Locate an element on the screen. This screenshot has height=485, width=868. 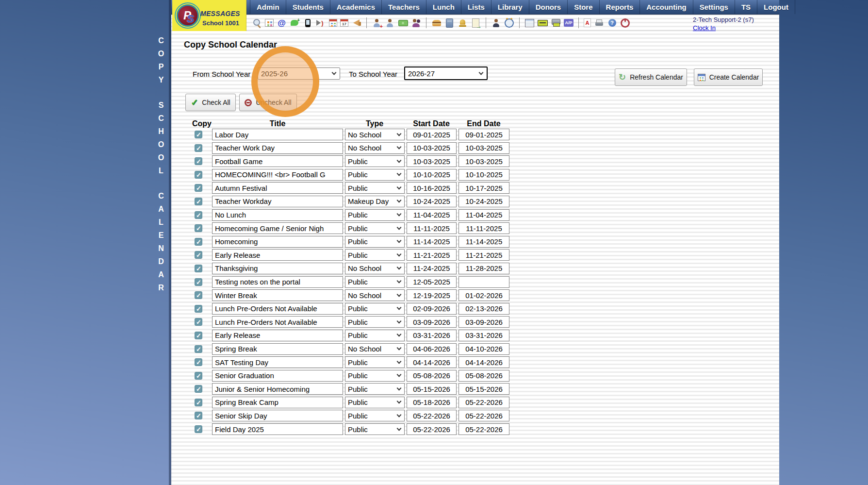
fridge-icon is located at coordinates (449, 23).